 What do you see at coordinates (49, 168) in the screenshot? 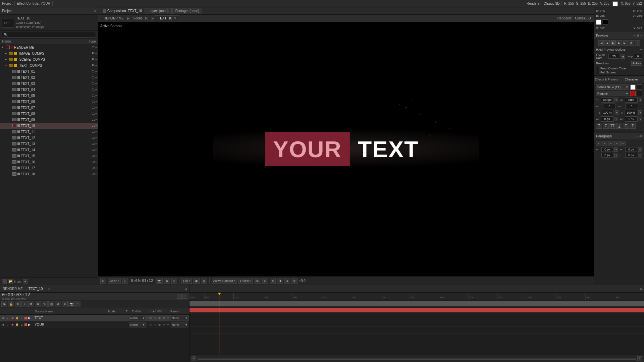
I see `proj-item-text17: TEXT_17 Co▪` at bounding box center [49, 168].